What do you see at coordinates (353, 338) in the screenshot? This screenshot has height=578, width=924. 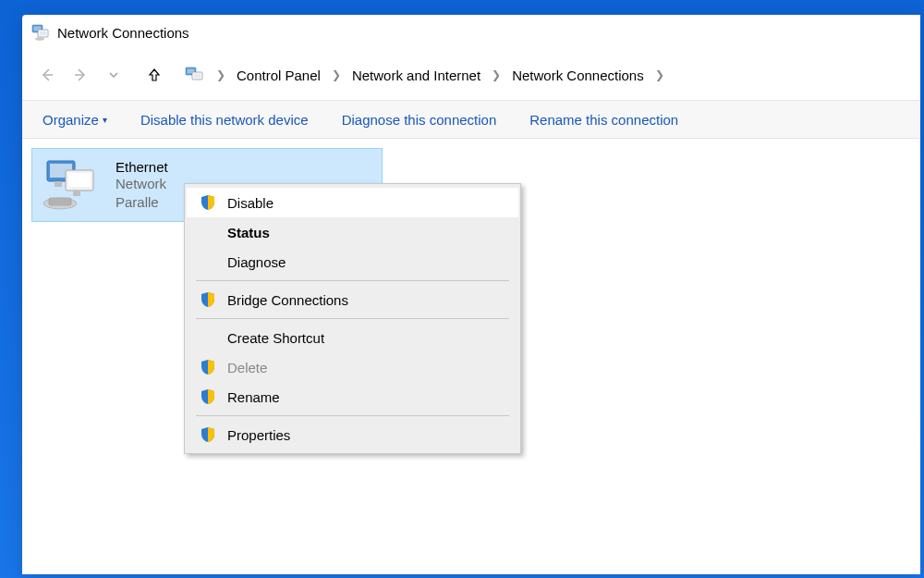 I see `menu-item-shortcut: Create Shortcut` at bounding box center [353, 338].